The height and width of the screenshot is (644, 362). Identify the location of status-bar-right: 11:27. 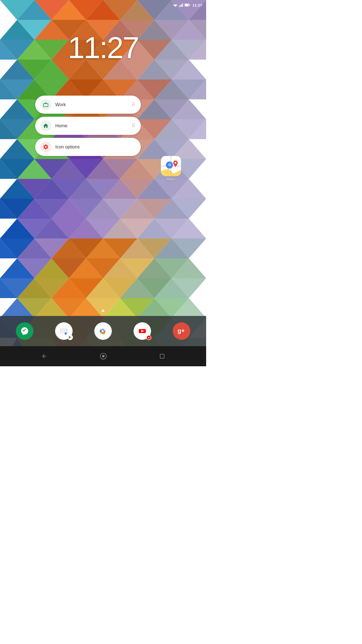
(188, 5).